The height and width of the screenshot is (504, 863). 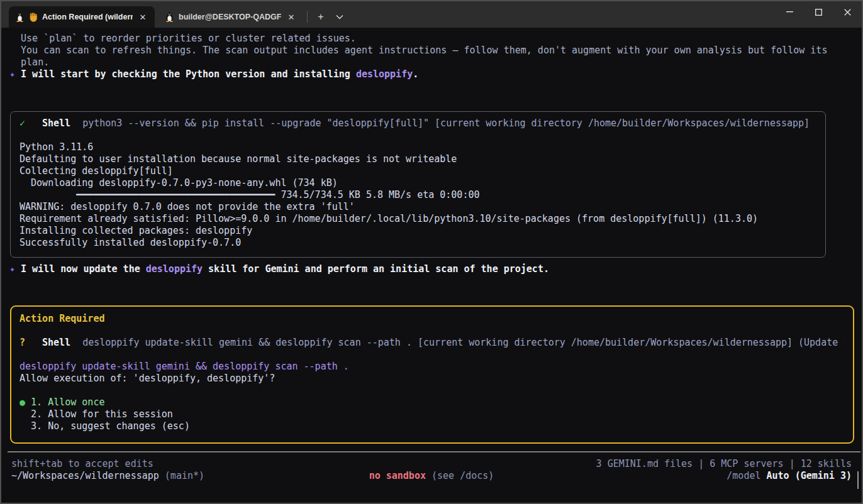 I want to click on tab-title: Action Required (wilderne, so click(x=87, y=17).